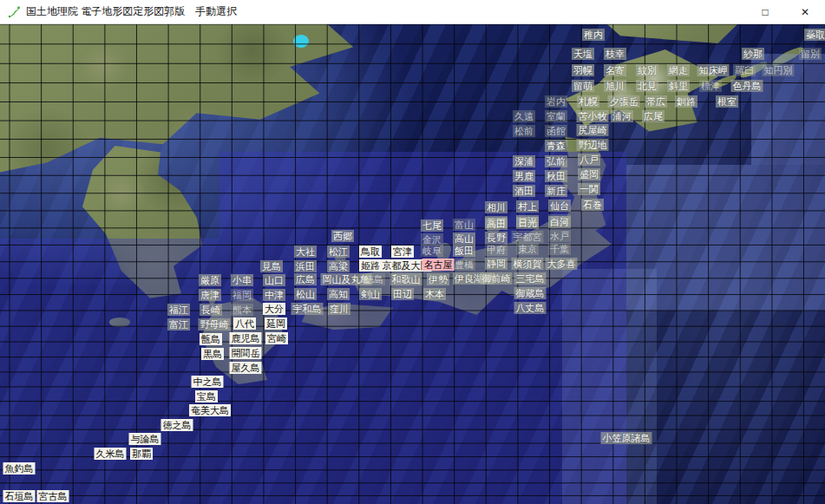 The width and height of the screenshot is (825, 504). What do you see at coordinates (615, 70) in the screenshot?
I see `map-sheet-label: 名寄` at bounding box center [615, 70].